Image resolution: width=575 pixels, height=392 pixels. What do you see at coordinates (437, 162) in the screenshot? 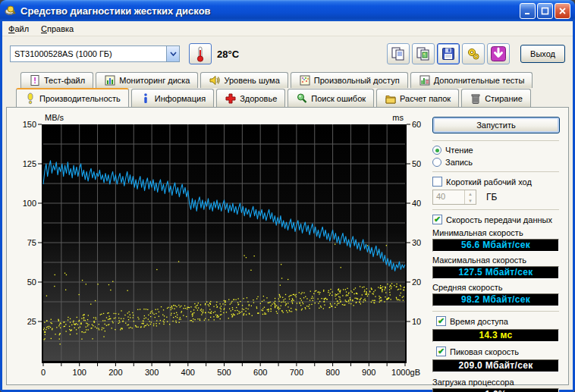
I see `write-radio` at bounding box center [437, 162].